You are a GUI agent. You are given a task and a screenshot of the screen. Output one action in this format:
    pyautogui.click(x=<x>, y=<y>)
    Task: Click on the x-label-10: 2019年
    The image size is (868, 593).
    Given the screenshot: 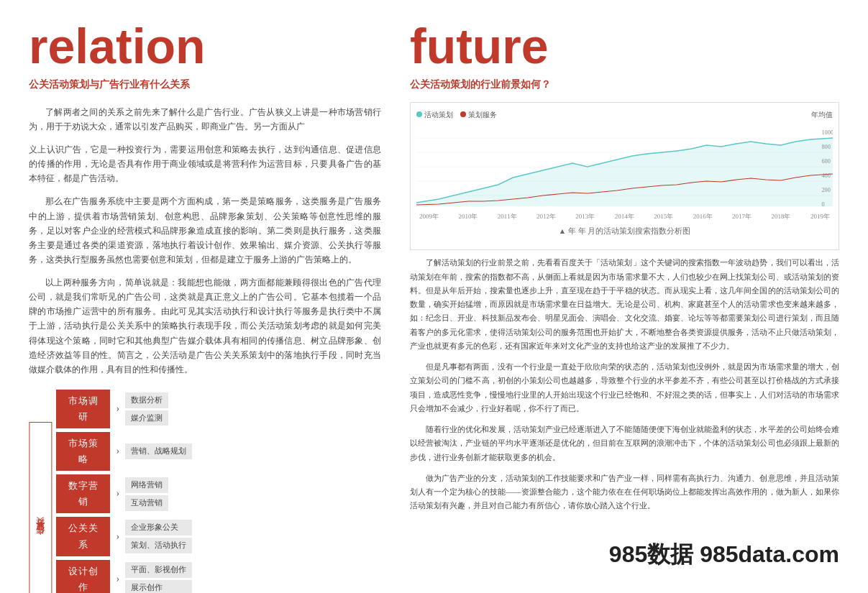 What is the action you would take?
    pyautogui.click(x=820, y=217)
    